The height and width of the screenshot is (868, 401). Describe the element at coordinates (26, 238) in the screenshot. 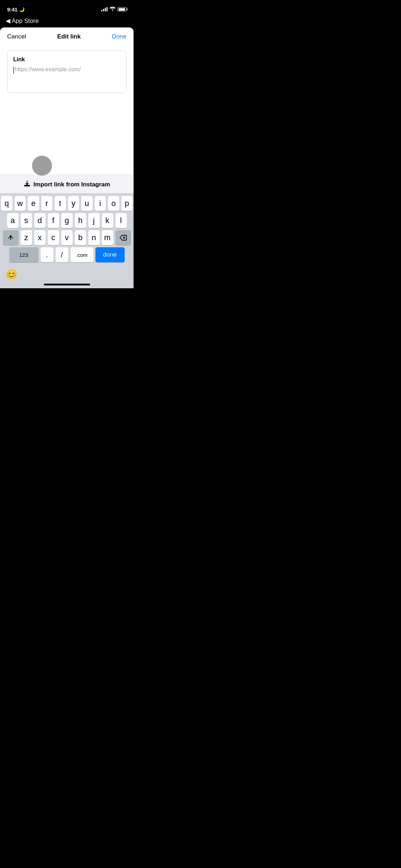

I see `key-z: z` at that location.